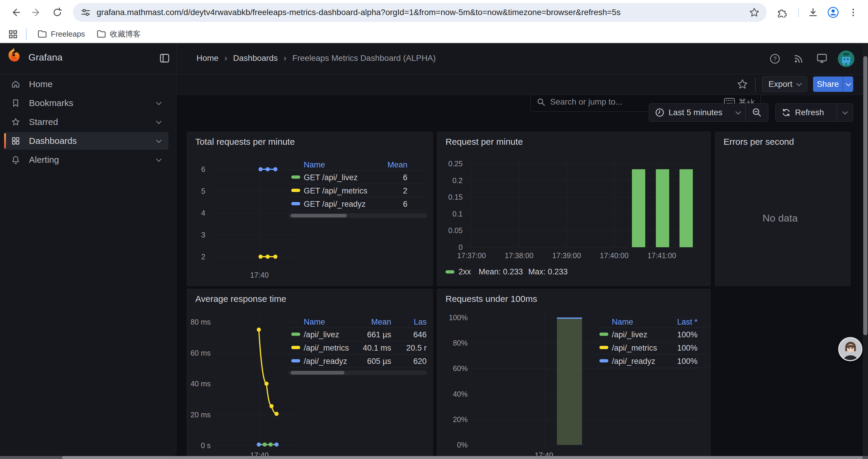 The height and width of the screenshot is (459, 868). Describe the element at coordinates (450, 368) in the screenshot. I see `y-tick-label: 60%` at that location.